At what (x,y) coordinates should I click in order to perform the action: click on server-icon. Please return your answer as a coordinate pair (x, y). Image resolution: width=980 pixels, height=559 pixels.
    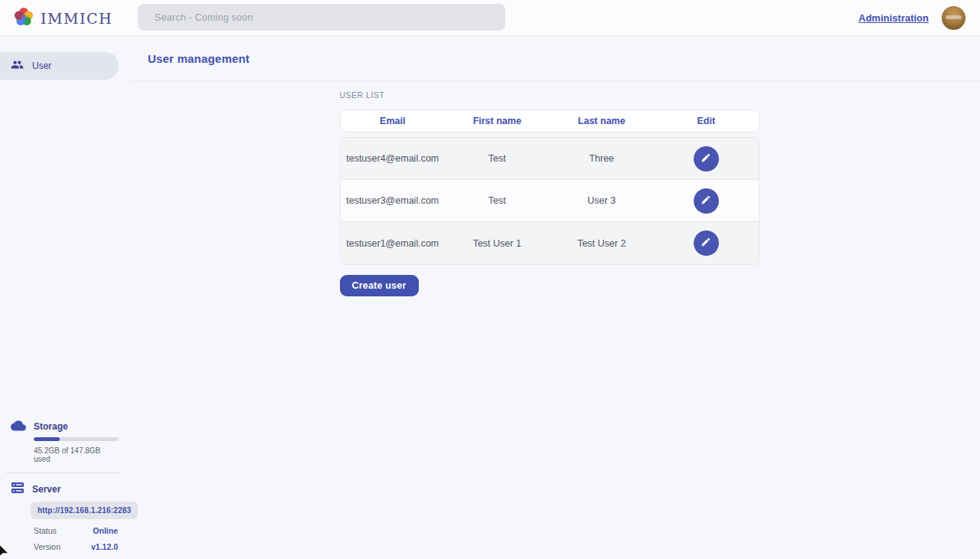
    Looking at the image, I should click on (18, 489).